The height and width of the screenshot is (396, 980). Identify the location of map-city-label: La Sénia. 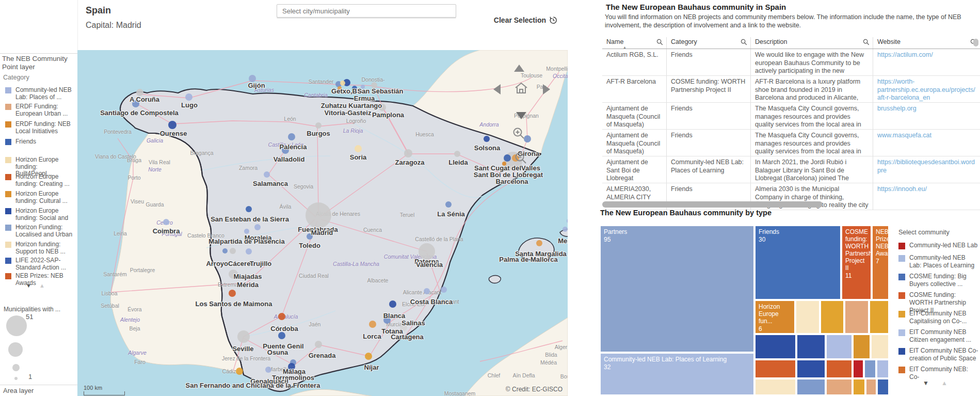
(451, 214).